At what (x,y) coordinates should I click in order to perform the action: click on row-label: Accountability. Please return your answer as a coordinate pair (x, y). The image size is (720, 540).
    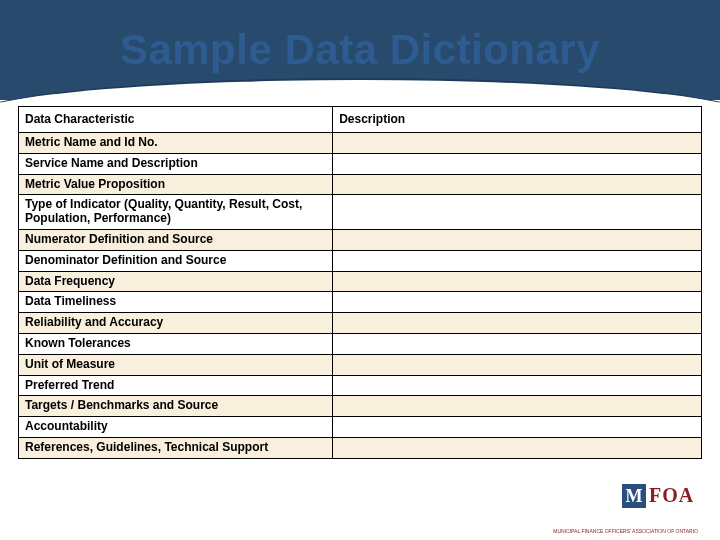
    Looking at the image, I should click on (176, 428).